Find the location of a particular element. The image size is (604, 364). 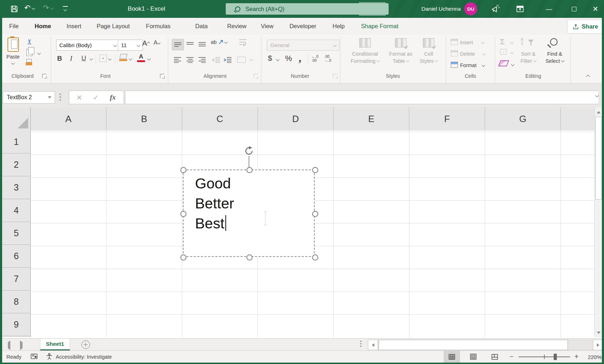

row-header-6: 6 is located at coordinates (16, 256).